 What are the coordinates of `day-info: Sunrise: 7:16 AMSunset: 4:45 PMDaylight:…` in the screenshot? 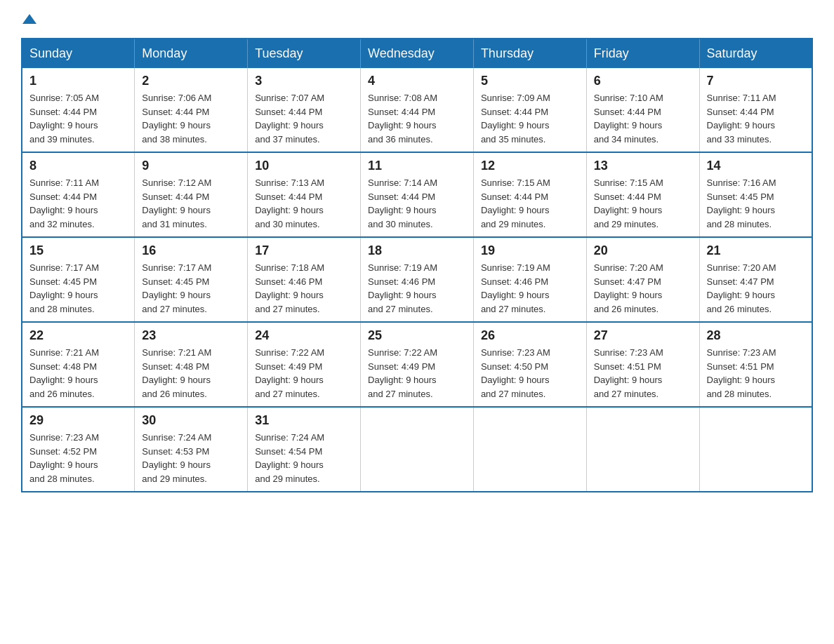 It's located at (755, 203).